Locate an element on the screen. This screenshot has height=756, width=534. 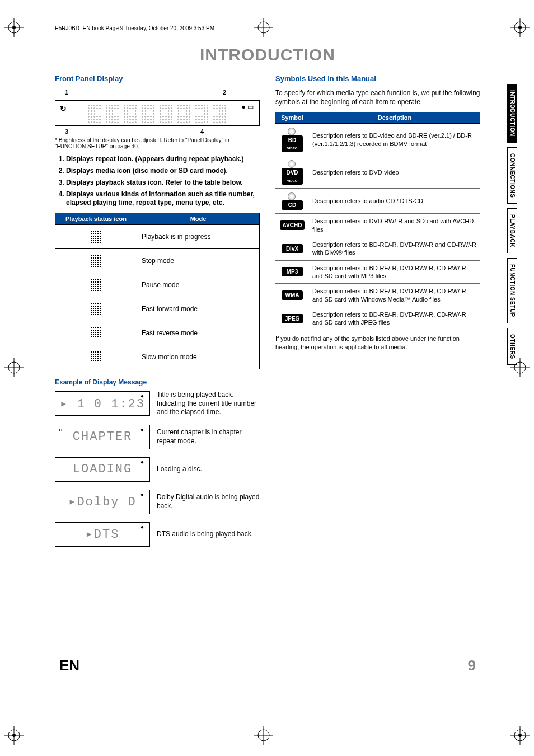
footer-page: 9 is located at coordinates (472, 666).